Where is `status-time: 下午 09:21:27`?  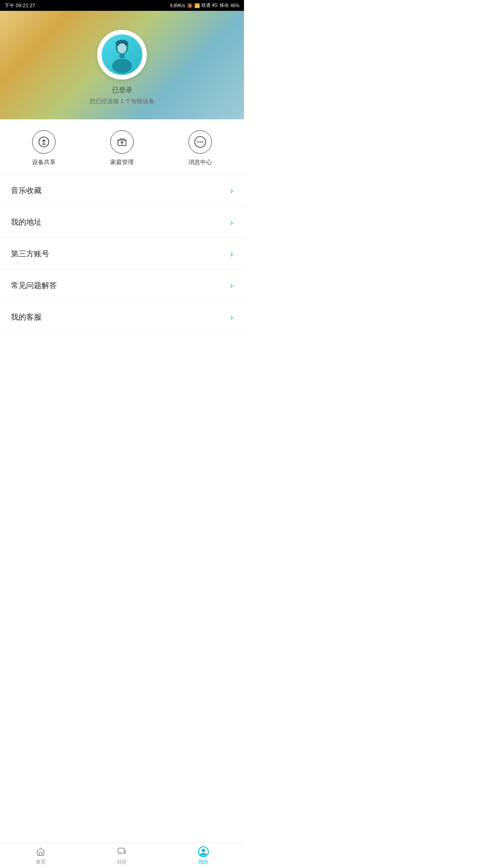 status-time: 下午 09:21:27 is located at coordinates (20, 5).